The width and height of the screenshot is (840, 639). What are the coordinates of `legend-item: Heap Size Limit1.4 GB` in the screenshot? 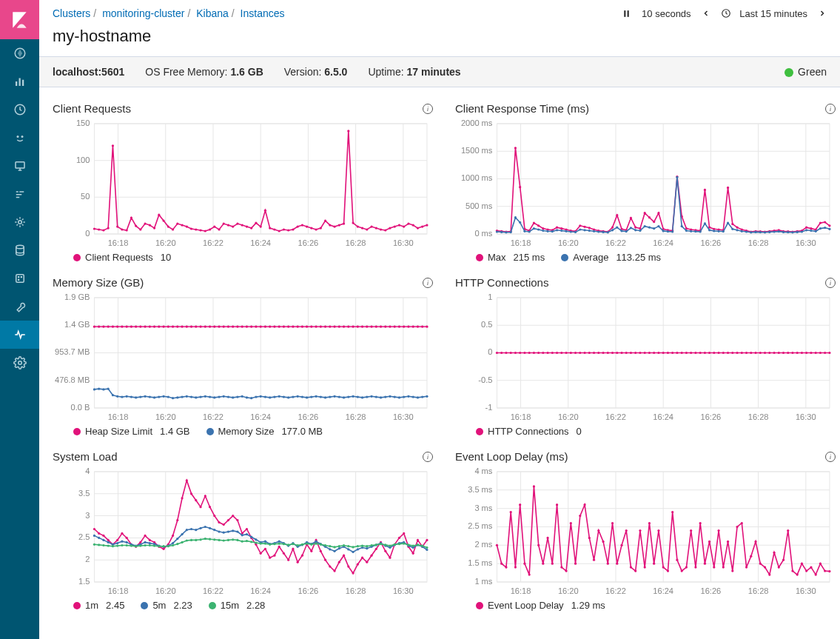 It's located at (132, 431).